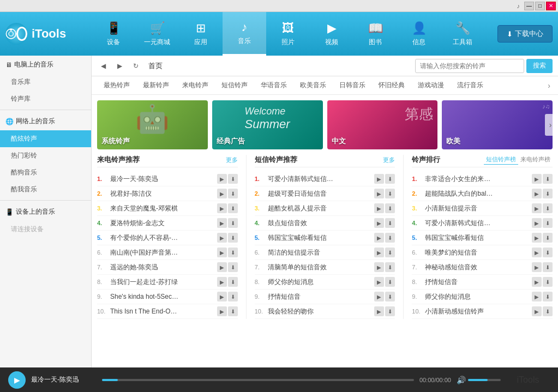 The height and width of the screenshot is (392, 558). Describe the element at coordinates (477, 208) in the screenshot. I see `music-title: 小清新短信提示音` at that location.